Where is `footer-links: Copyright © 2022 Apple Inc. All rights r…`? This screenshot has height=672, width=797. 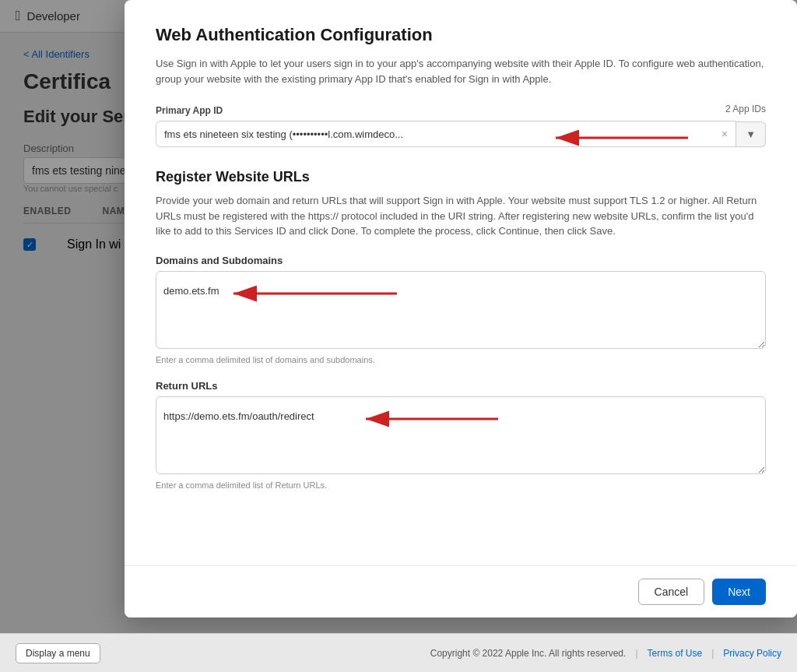 footer-links: Copyright © 2022 Apple Inc. All rights r… is located at coordinates (606, 653).